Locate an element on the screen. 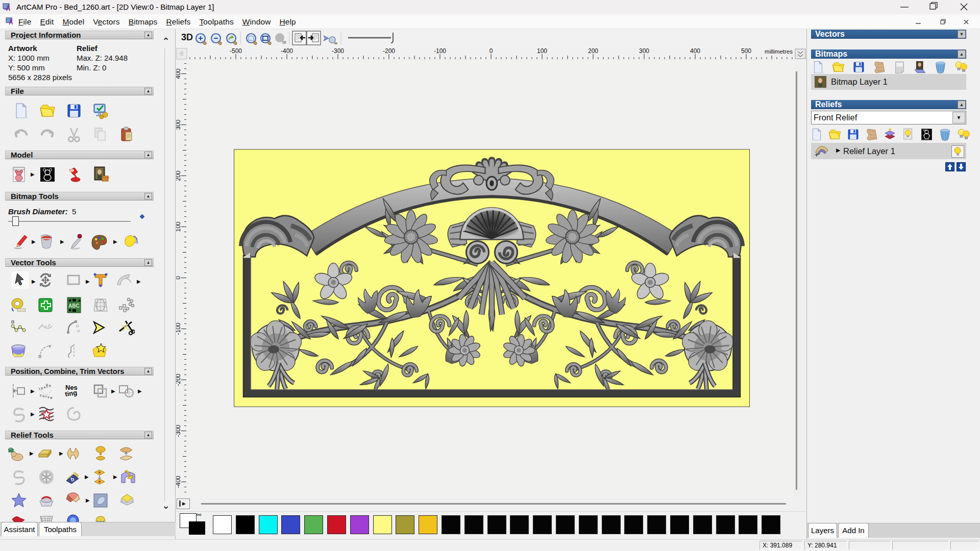 The height and width of the screenshot is (551, 980). svg-text: millimetres is located at coordinates (779, 52).